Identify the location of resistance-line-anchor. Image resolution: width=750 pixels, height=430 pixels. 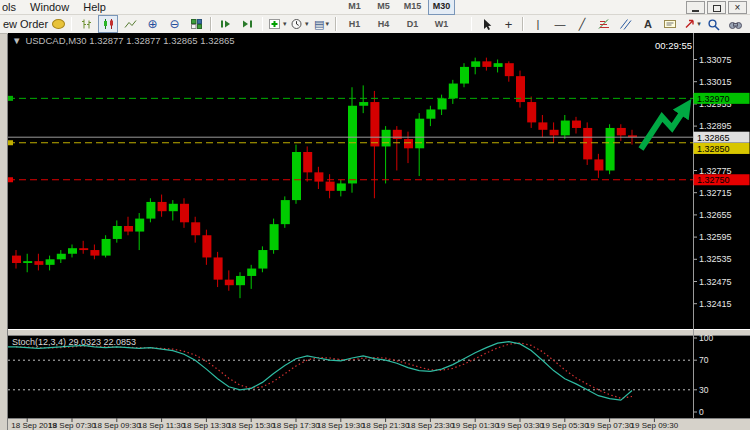
(10, 98).